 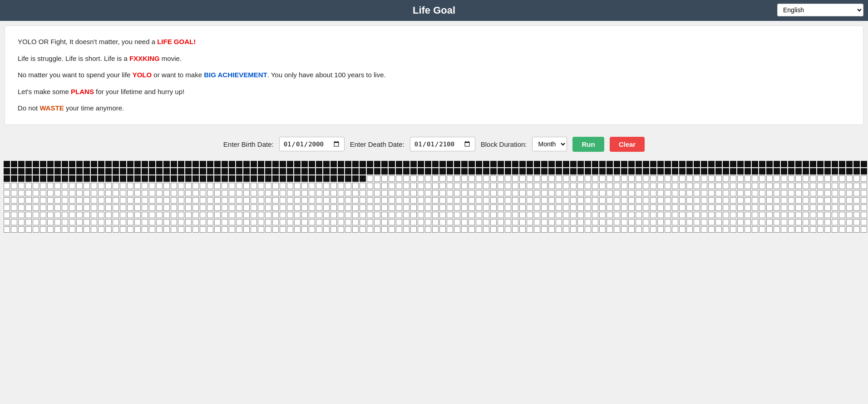 What do you see at coordinates (549, 144) in the screenshot?
I see `block-duration-select: Month Week Year` at bounding box center [549, 144].